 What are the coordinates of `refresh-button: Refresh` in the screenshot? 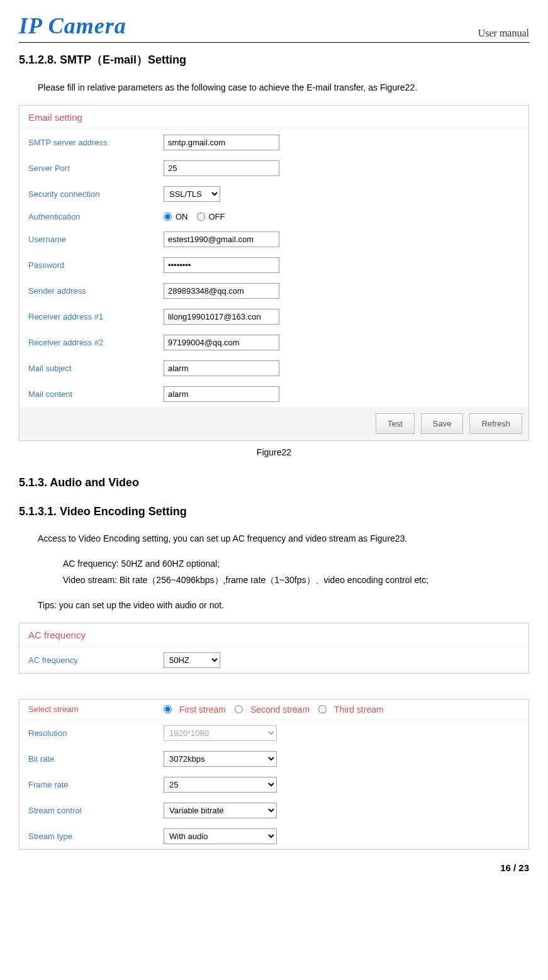 It's located at (496, 424).